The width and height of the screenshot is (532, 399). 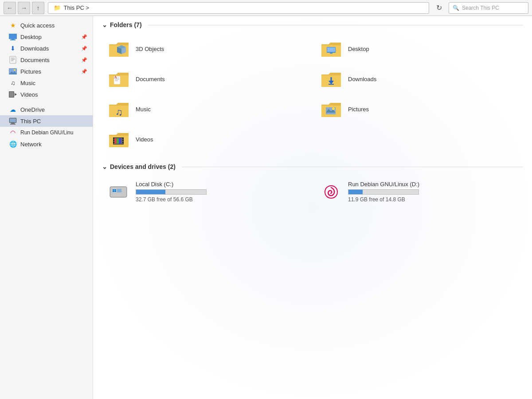 I want to click on drive-bar-fill-c, so click(x=151, y=192).